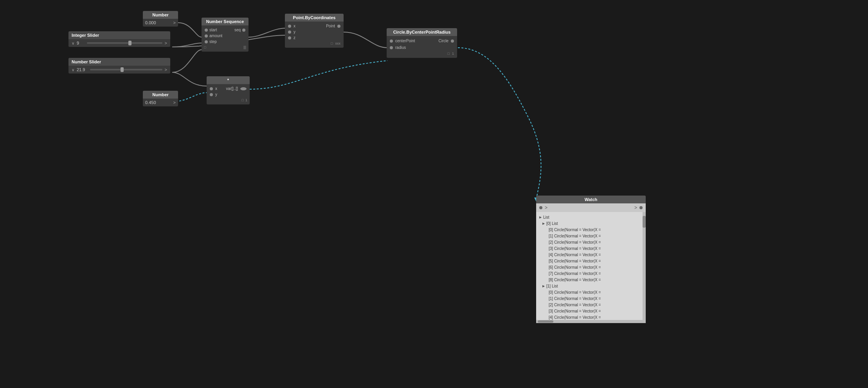  What do you see at coordinates (596, 280) in the screenshot?
I see `watch-item-0-8: [8] Circle(Normal = Vector(X =` at bounding box center [596, 280].